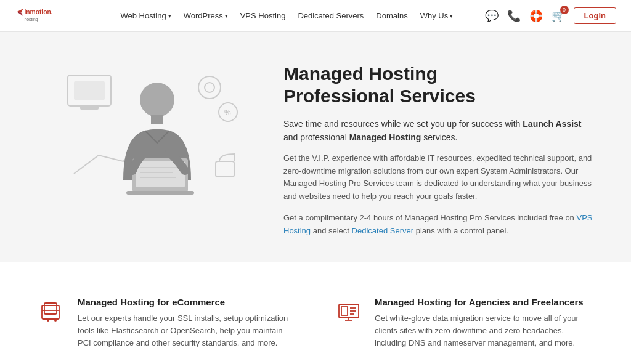  Describe the element at coordinates (558, 16) in the screenshot. I see `cart-icon: 🛒 0` at that location.